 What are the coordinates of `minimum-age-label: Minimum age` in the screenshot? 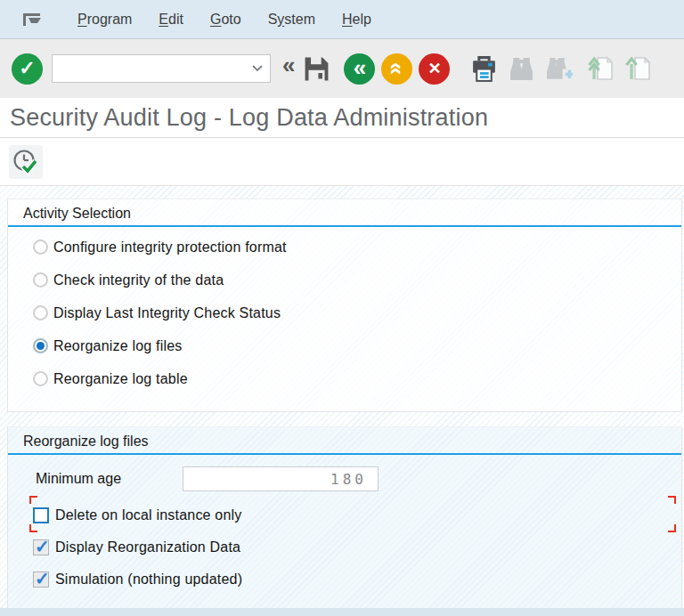 It's located at (109, 479).